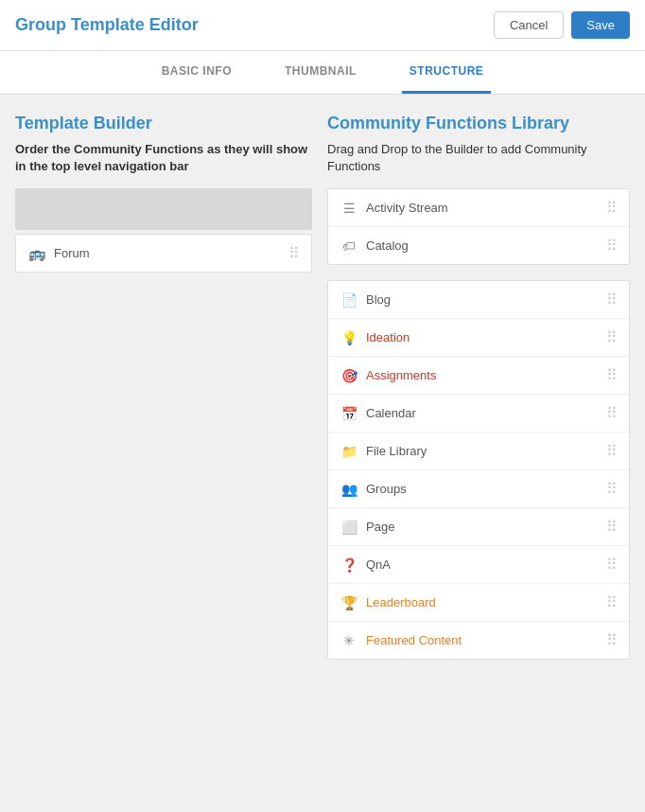 The width and height of the screenshot is (645, 812). Describe the element at coordinates (380, 526) in the screenshot. I see `page-label: Page` at that location.